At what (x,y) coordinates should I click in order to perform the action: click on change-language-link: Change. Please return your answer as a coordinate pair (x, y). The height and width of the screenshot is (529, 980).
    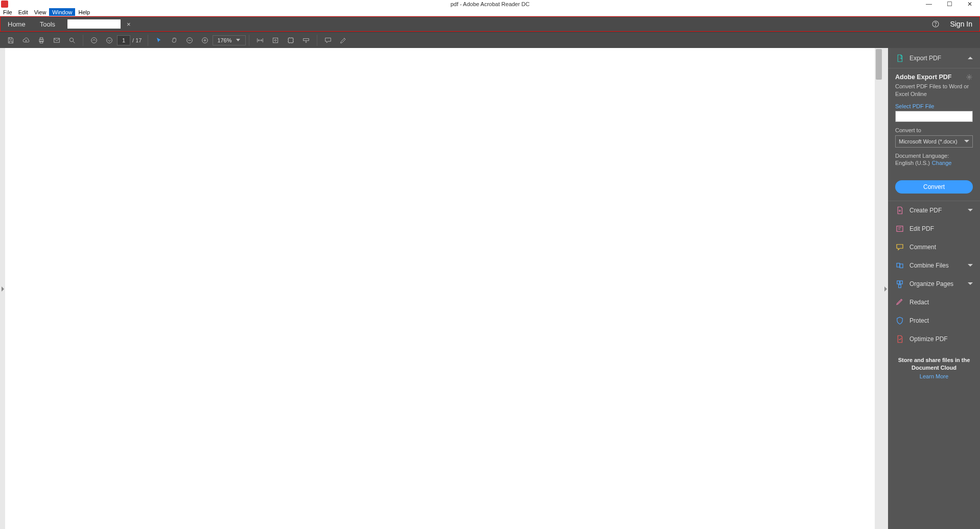
    Looking at the image, I should click on (942, 163).